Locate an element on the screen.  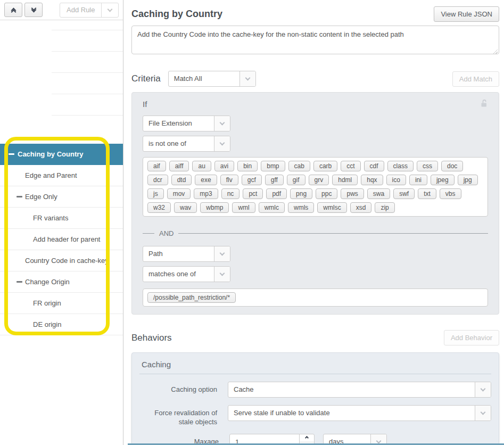
sidebar-item-country-code-in-cache-key: Country Code in cache-key is located at coordinates (62, 261).